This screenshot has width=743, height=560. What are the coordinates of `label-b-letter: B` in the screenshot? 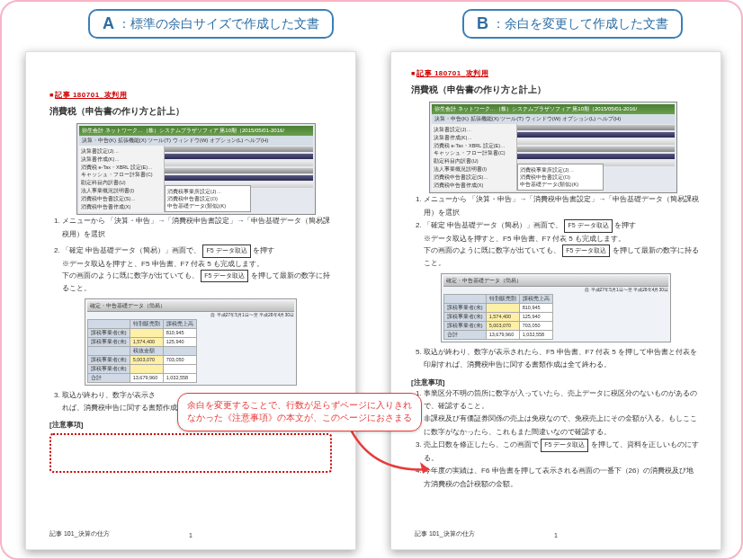 It's located at (482, 23).